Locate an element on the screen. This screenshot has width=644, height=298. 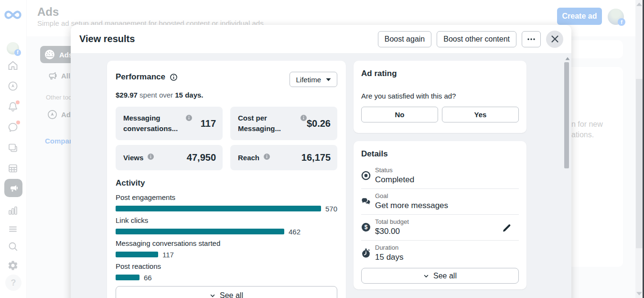
detail-value: Get more messages is located at coordinates (447, 206).